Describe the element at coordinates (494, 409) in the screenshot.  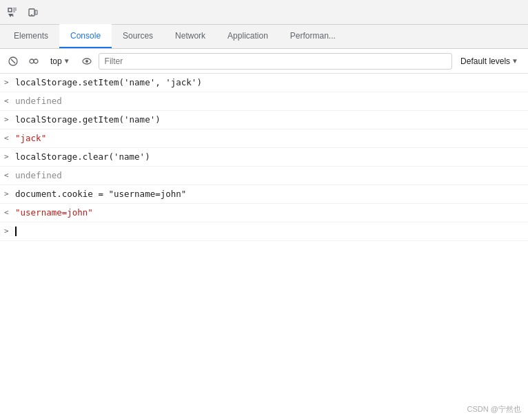
I see `watermark: CSDN @宁然也` at that location.